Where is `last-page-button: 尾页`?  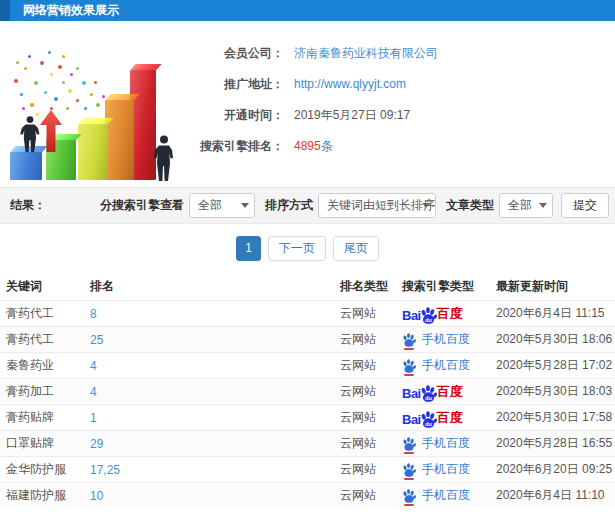
last-page-button: 尾页 is located at coordinates (356, 248).